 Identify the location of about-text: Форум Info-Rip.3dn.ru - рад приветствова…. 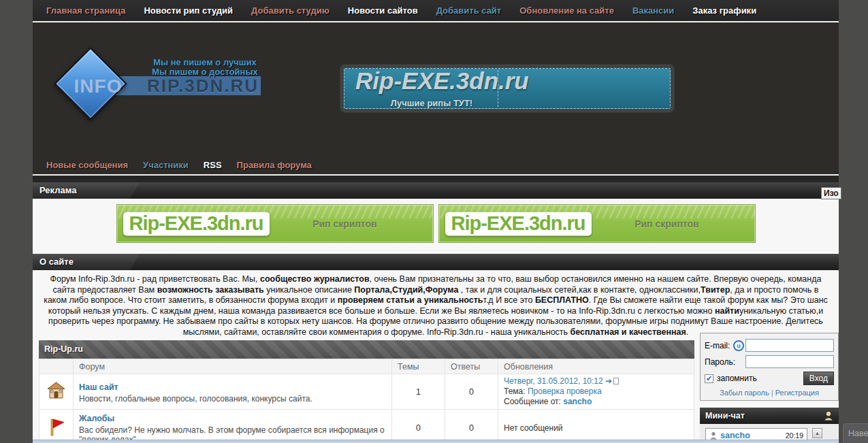
(436, 303).